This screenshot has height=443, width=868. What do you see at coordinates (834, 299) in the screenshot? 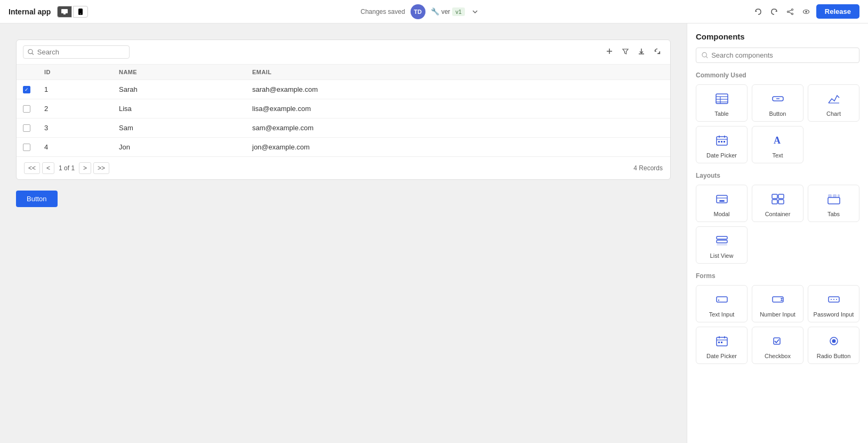
I see `passwordinput-comp-icon` at bounding box center [834, 299].